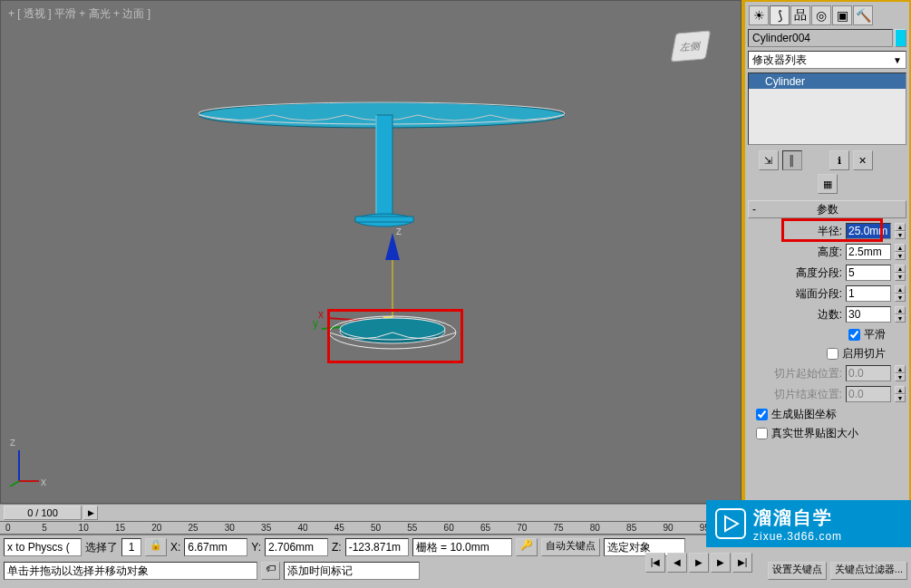 The height and width of the screenshot is (588, 911). Describe the element at coordinates (854, 335) in the screenshot. I see `smooth-checkbox` at that location.